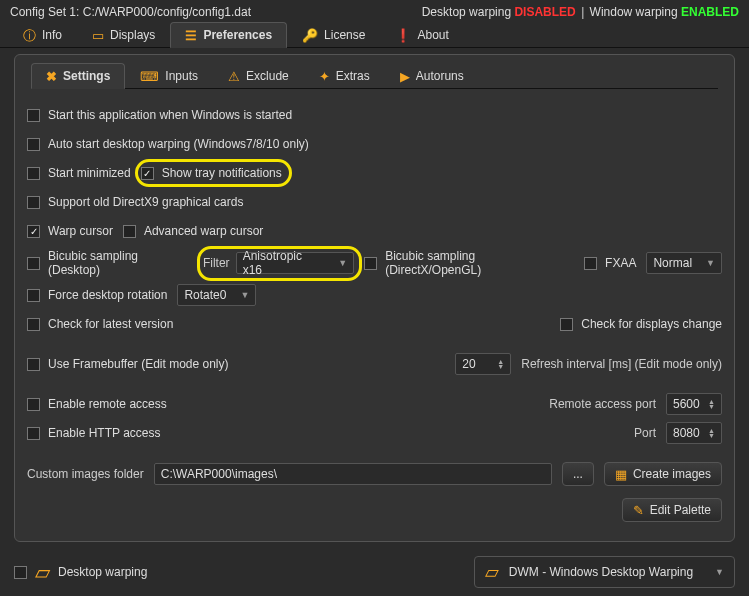  What do you see at coordinates (296, 263) in the screenshot?
I see `filter-select: Anisotropic x16▼` at bounding box center [296, 263].